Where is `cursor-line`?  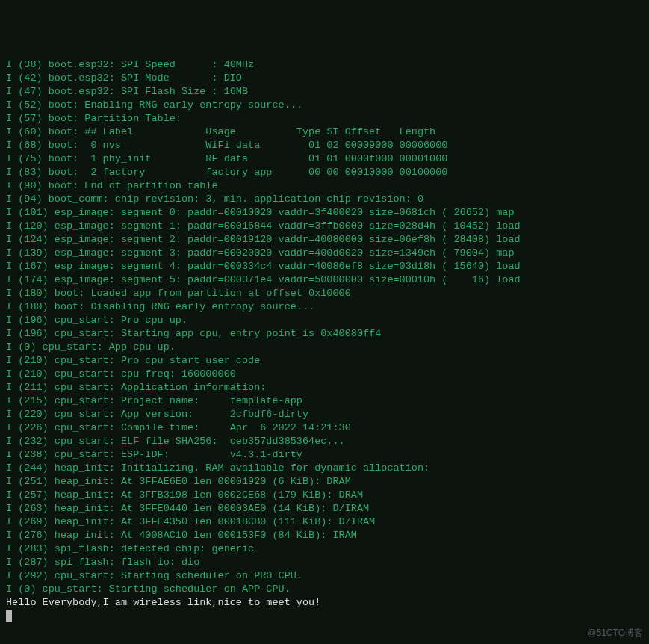 cursor-line is located at coordinates (324, 616).